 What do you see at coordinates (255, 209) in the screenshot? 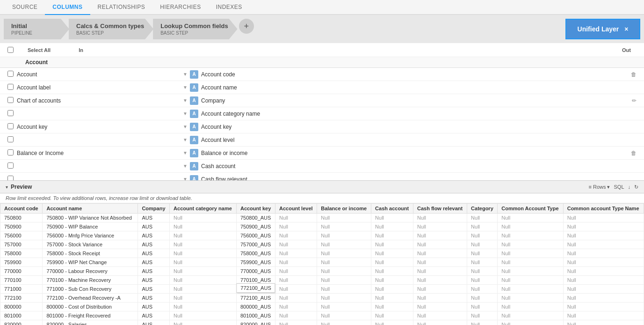
I see `preview-col-header: Account key` at bounding box center [255, 209].